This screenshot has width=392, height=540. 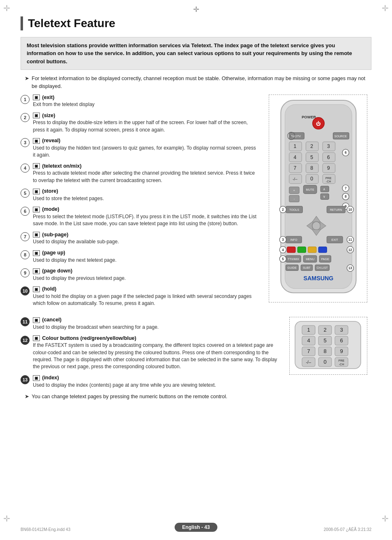 I want to click on feature-content-2: ▣ (size)Press to display the double-size…, so click(x=145, y=123).